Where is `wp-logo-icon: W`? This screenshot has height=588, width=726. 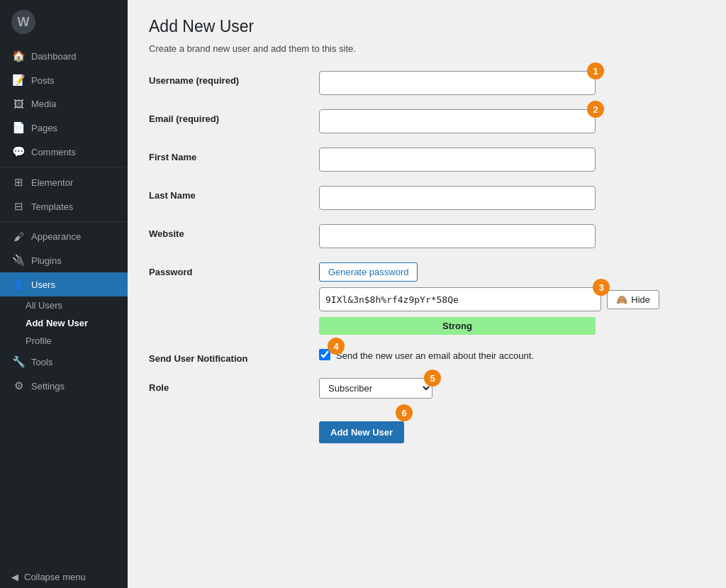 wp-logo-icon: W is located at coordinates (23, 22).